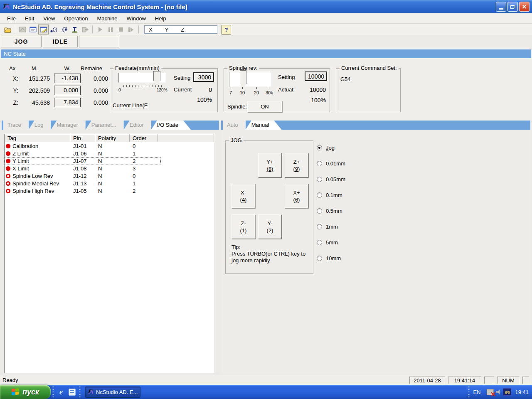 Image resolution: width=532 pixels, height=399 pixels. Describe the element at coordinates (43, 30) in the screenshot. I see `io-view-button` at that location.